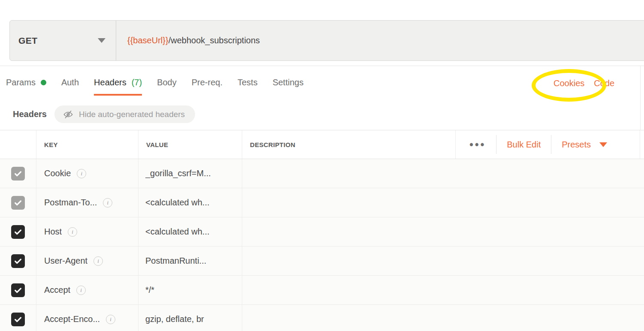 The image size is (644, 331). What do you see at coordinates (207, 87) in the screenshot?
I see `tab-pre-req: Pre-req.` at bounding box center [207, 87].